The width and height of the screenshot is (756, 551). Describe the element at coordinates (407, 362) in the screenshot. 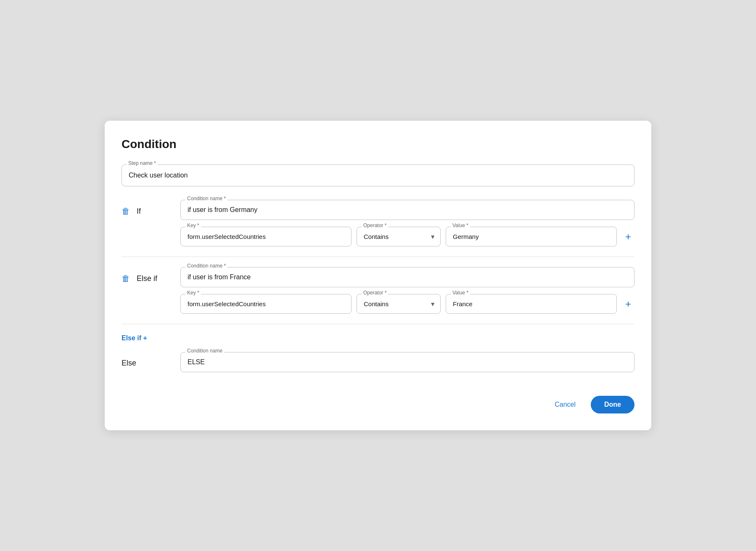

I see `else-condition-name-input` at that location.